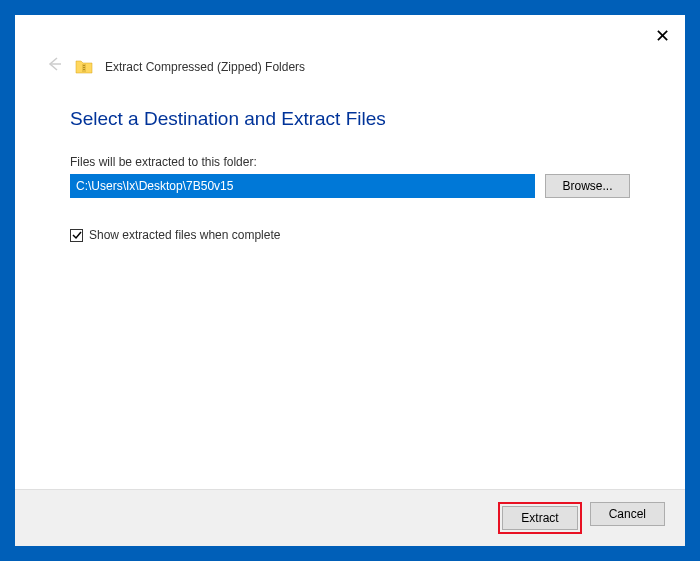 The image size is (700, 561). What do you see at coordinates (350, 235) in the screenshot?
I see `checkbox-row: Show extracted files when complete` at bounding box center [350, 235].